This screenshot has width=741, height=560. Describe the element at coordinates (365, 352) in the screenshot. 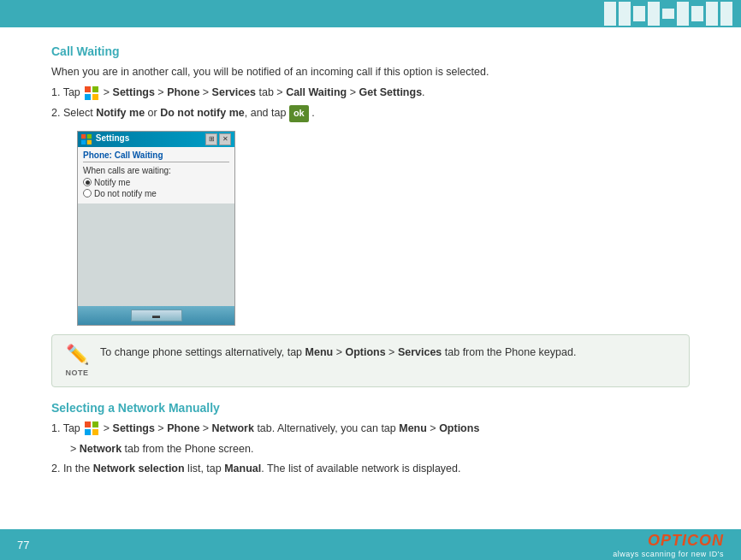

I see `note-options: Options` at that location.